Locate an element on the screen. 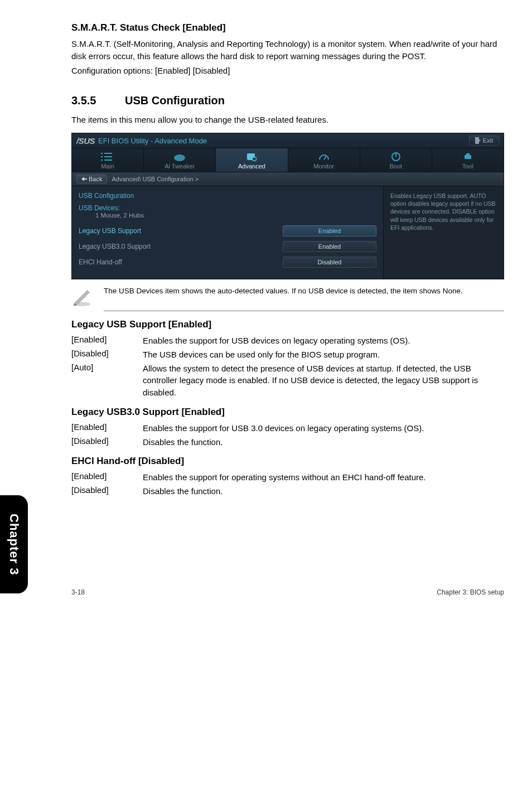 Image resolution: width=532 pixels, height=802 pixels. bios-title: EFI BIOS Utility - Advanced Mode is located at coordinates (153, 141).